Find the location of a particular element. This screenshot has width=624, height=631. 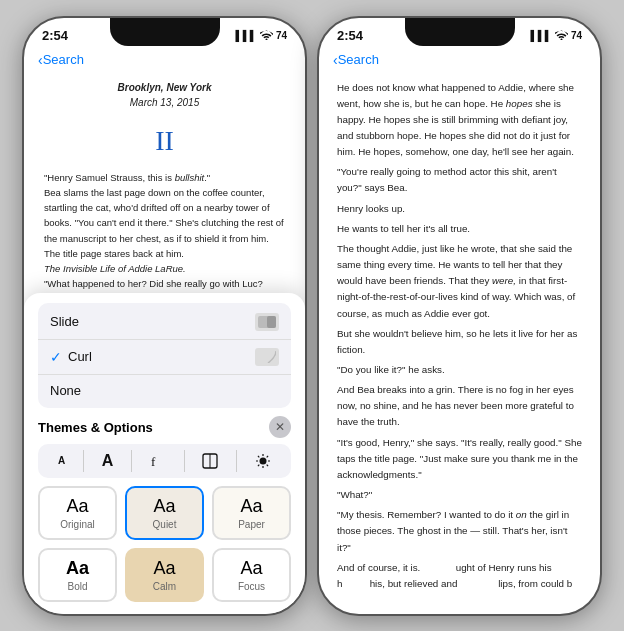

theme-bold: Aa Bold is located at coordinates (78, 575).